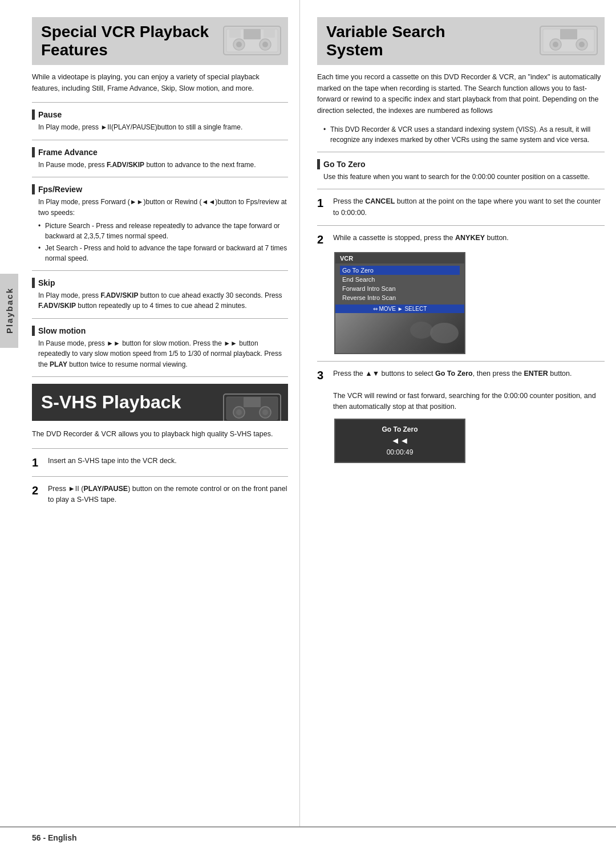 The height and width of the screenshot is (848, 616). Describe the element at coordinates (322, 203) in the screenshot. I see `right-step-1-num: 1` at that location.